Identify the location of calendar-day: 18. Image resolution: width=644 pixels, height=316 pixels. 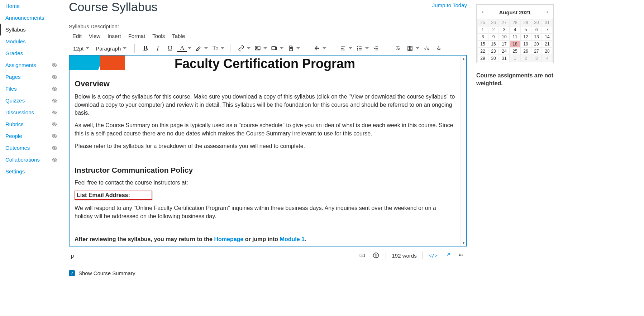
(515, 44).